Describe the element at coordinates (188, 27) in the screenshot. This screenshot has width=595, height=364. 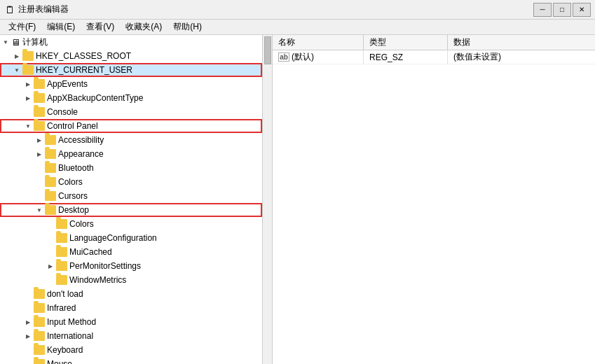
I see `menu-help: 帮助(H)` at that location.